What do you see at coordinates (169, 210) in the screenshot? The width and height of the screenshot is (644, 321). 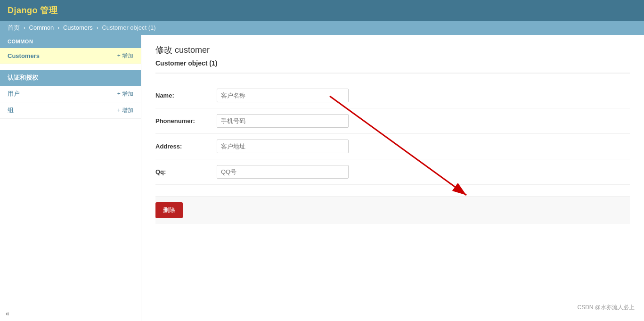 I see `delete-button: 删除` at bounding box center [169, 210].